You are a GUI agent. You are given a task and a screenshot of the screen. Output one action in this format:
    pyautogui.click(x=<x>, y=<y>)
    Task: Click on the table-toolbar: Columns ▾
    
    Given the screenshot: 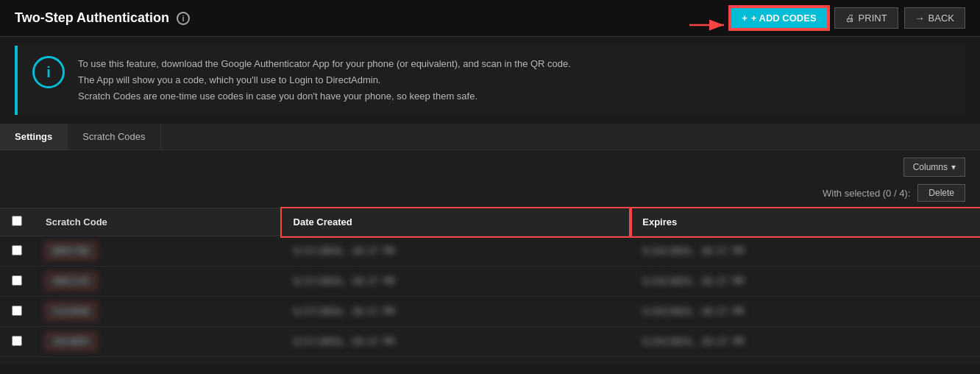 What is the action you would take?
    pyautogui.click(x=490, y=166)
    